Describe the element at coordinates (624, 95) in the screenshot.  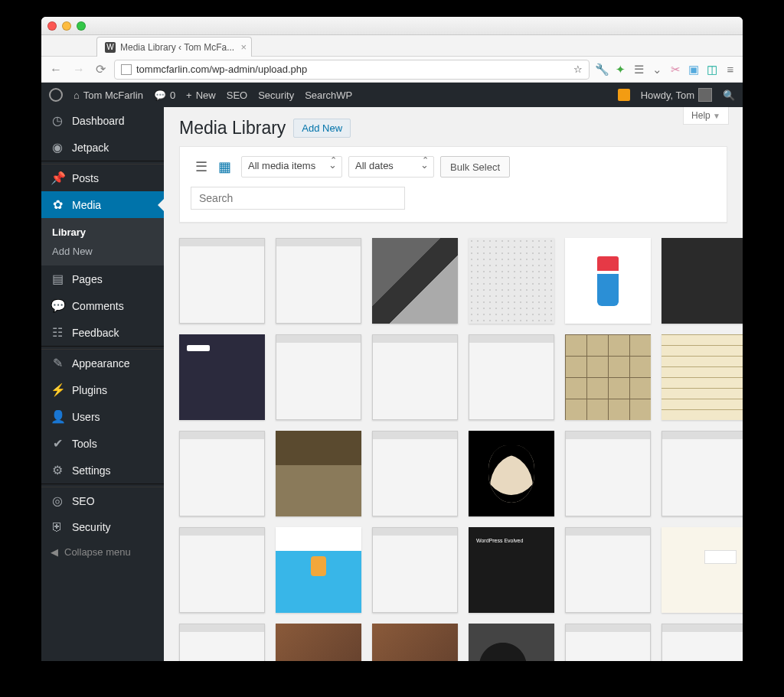
I see `notification-icon` at that location.